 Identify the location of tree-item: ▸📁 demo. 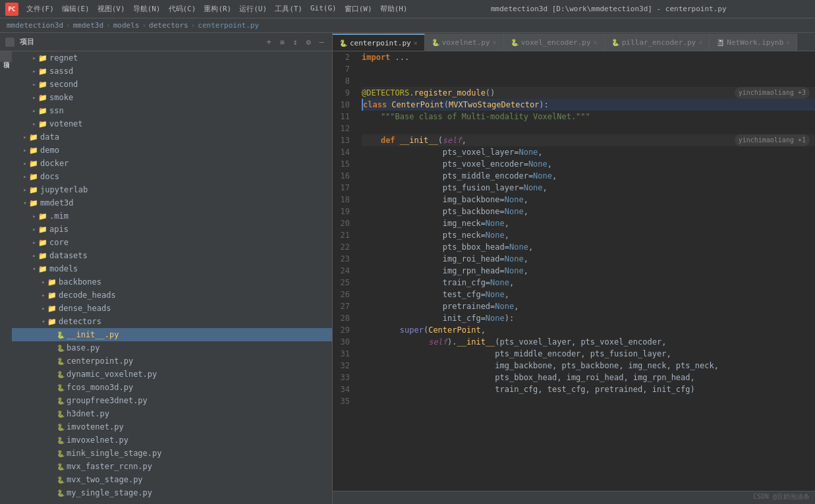
(172, 150).